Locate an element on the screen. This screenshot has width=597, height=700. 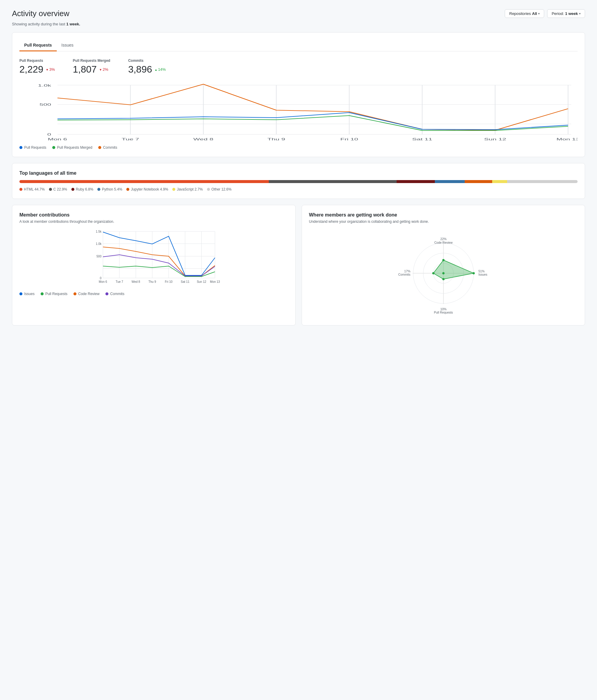
stat-pr-value: 2,229 3% is located at coordinates (37, 70).